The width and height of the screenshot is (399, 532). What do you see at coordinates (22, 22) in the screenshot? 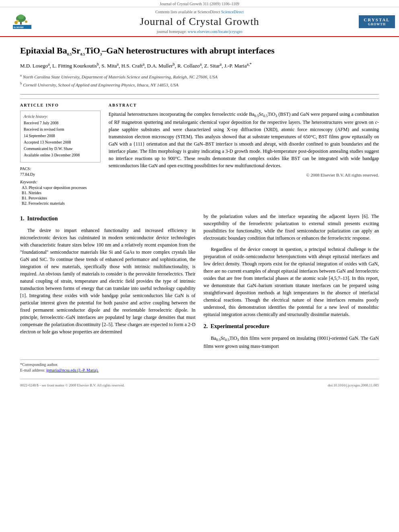
I see `elsevier-tree-icon: ELSEVIER` at bounding box center [22, 22].